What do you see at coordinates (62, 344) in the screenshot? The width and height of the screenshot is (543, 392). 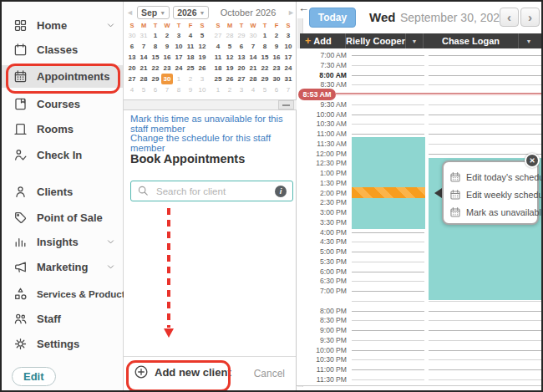 I see `sidebar-item-settings: Settings` at bounding box center [62, 344].